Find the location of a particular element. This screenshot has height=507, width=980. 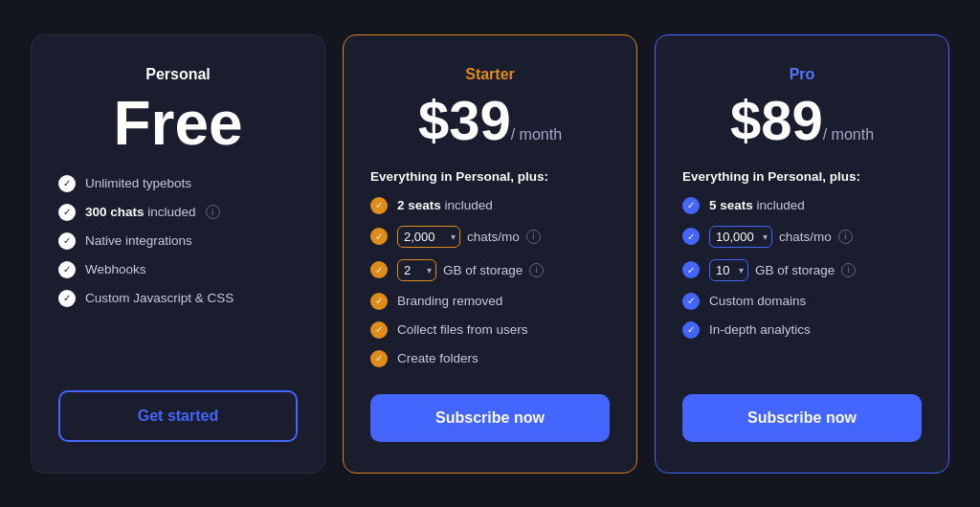

price-period-starter: / month is located at coordinates (536, 134).